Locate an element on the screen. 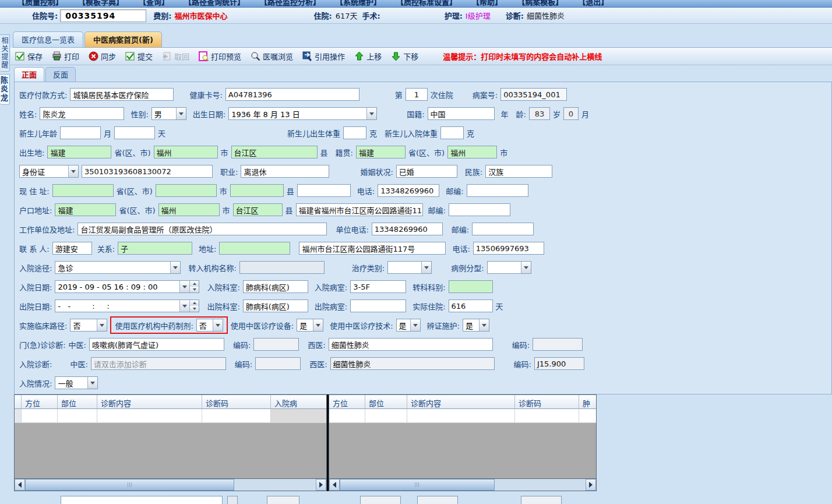  outpatient-western-input: 细菌性肺炎 is located at coordinates (411, 344).